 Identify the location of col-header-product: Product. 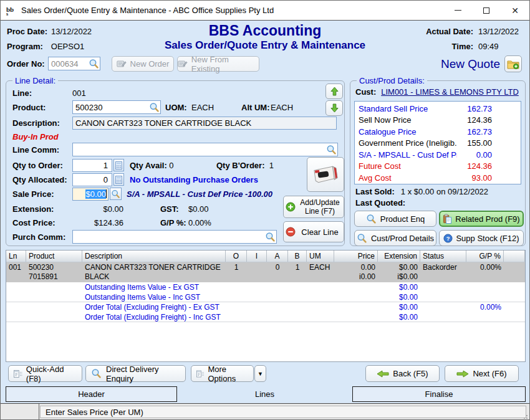
(54, 256).